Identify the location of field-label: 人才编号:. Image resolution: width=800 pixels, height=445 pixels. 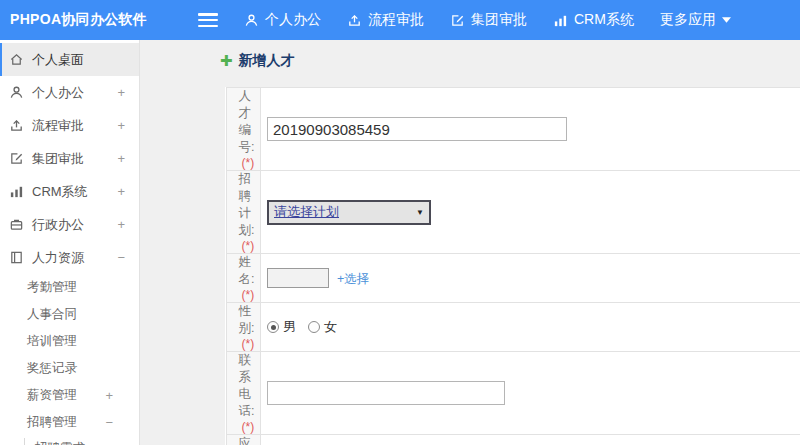
(247, 122).